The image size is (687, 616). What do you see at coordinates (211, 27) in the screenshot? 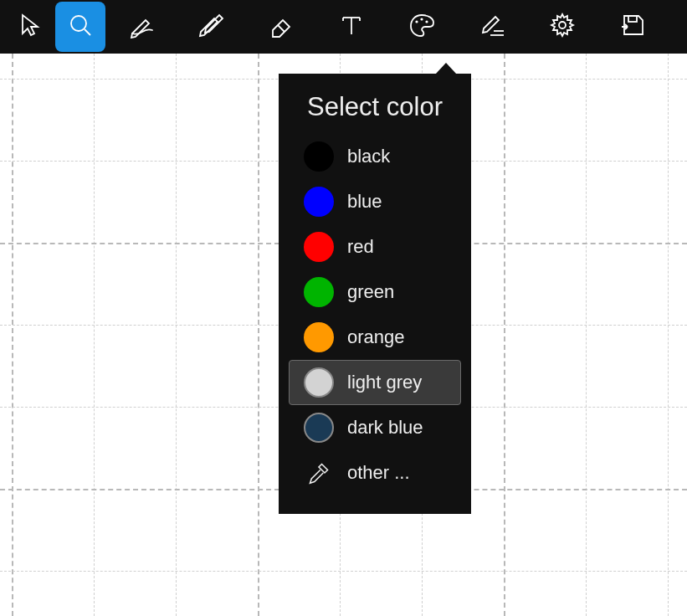
I see `marker-icon` at bounding box center [211, 27].